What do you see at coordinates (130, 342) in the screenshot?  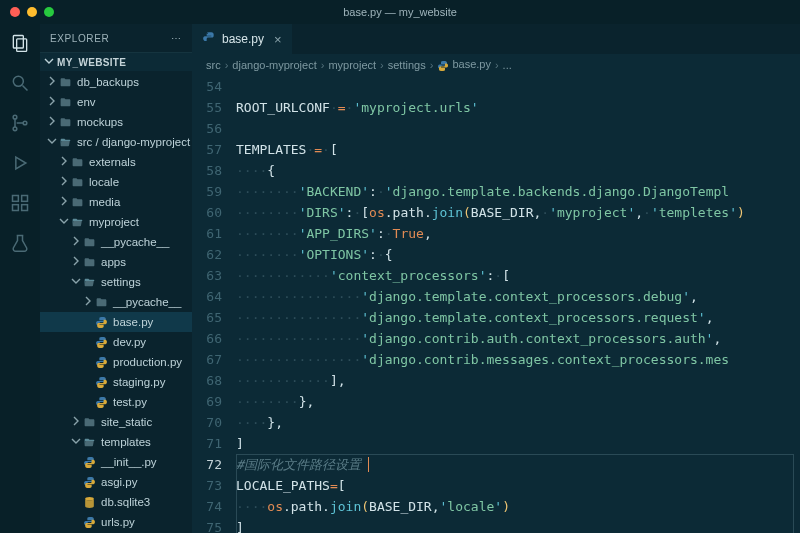 I see `tree-item-label: dev.py` at bounding box center [130, 342].